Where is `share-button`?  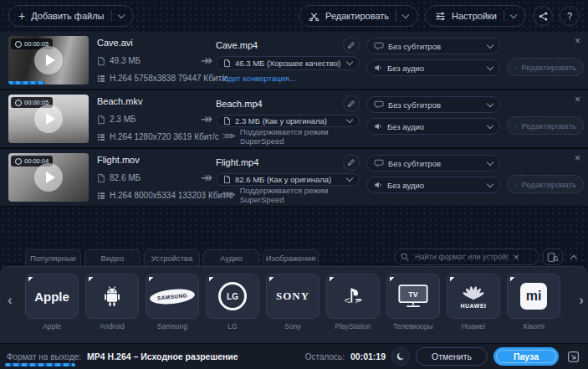
share-button is located at coordinates (543, 16).